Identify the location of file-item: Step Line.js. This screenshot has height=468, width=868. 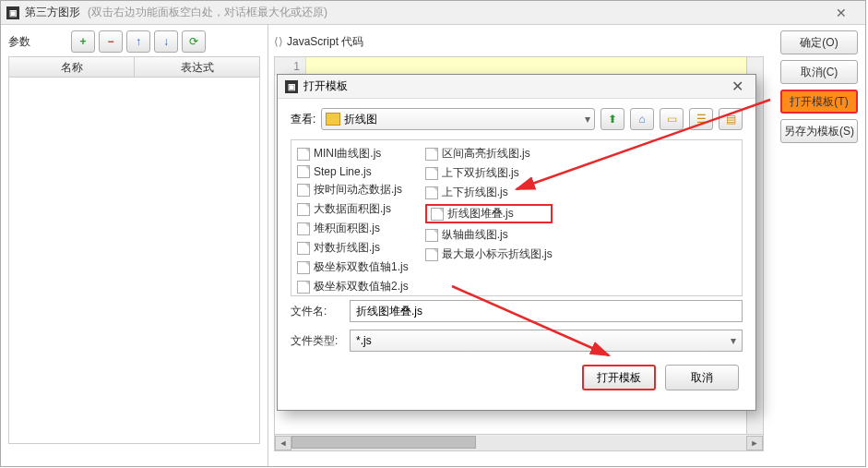
(352, 172).